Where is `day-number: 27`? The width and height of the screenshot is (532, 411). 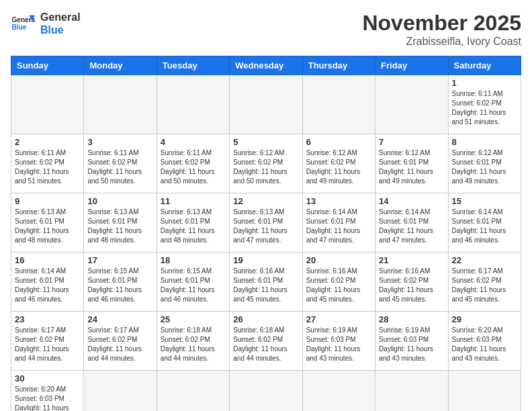
day-number: 27 is located at coordinates (339, 320).